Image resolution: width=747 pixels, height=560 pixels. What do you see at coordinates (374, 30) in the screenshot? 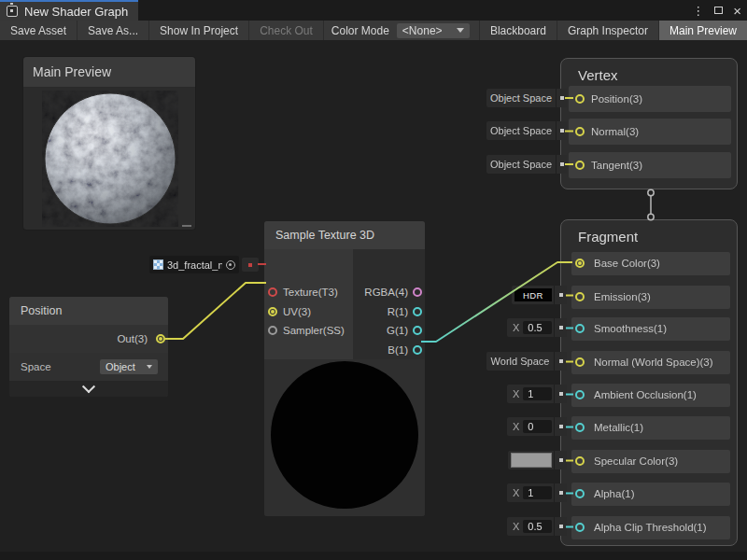
I see `toolbar: Save Asset Save As... Show In Project Ch…` at bounding box center [374, 30].